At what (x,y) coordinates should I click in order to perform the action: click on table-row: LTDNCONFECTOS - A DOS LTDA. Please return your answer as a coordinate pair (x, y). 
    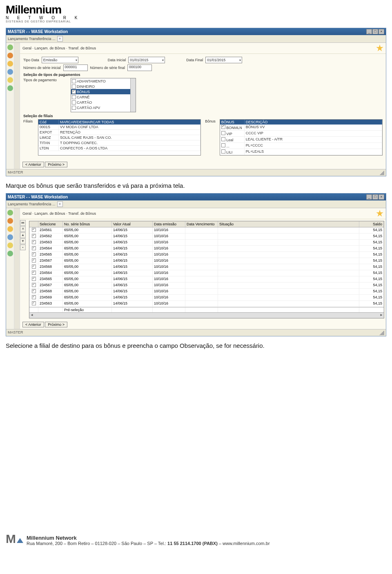
    Looking at the image, I should click on (119, 149).